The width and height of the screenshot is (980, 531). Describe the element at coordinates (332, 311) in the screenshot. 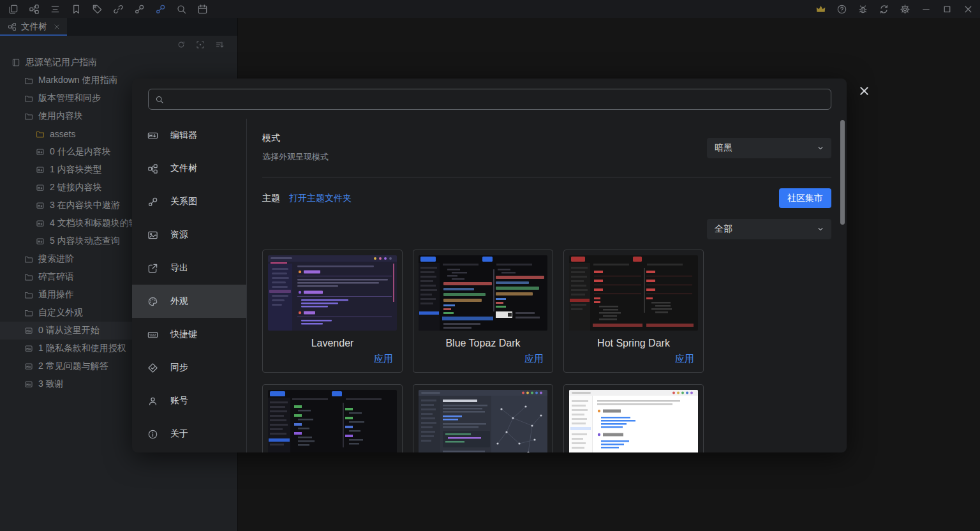

I see `theme-card-lavender: Lavender 应用` at that location.